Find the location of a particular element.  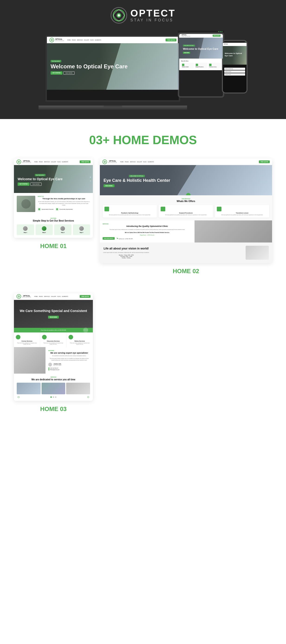

home3-card: OPTICALSTAY IN FOCUS HOME PAGES SERVICES… is located at coordinates (53, 347).